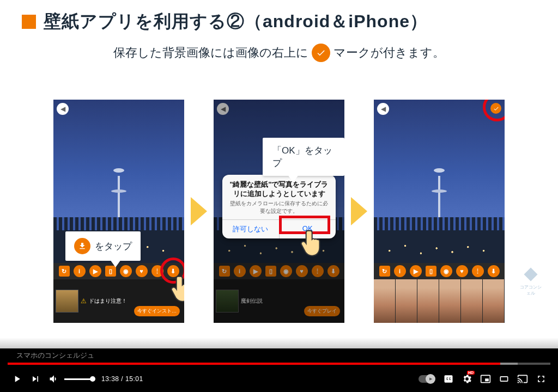 This screenshot has width=558, height=392. I want to click on player-controls: 13:38 / 15:01 HD, so click(279, 379).